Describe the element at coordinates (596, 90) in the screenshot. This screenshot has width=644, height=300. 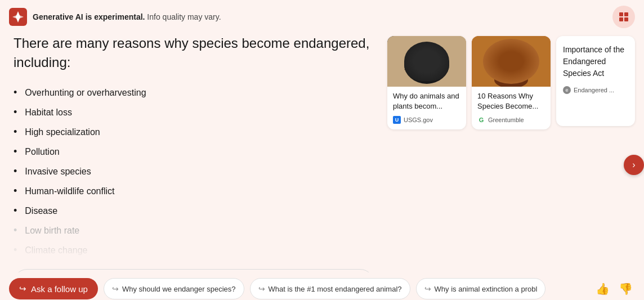
I see `card-source: e Endangered ...` at that location.